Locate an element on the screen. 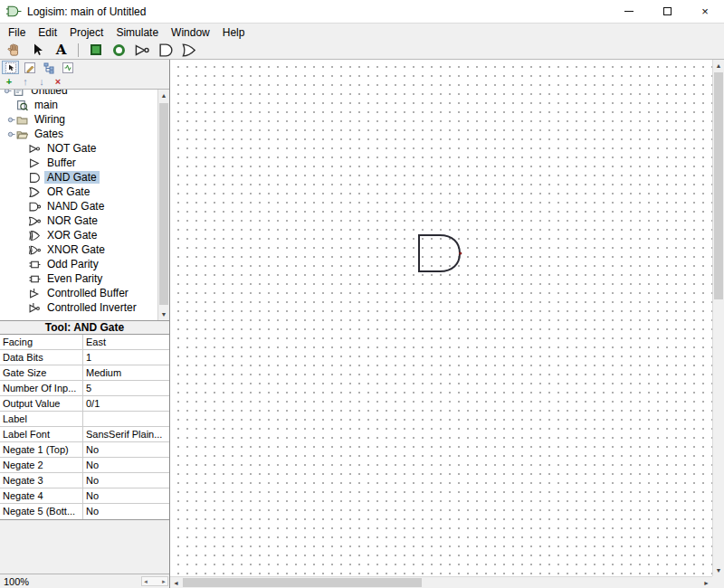  xor-gate-icon is located at coordinates (34, 235).